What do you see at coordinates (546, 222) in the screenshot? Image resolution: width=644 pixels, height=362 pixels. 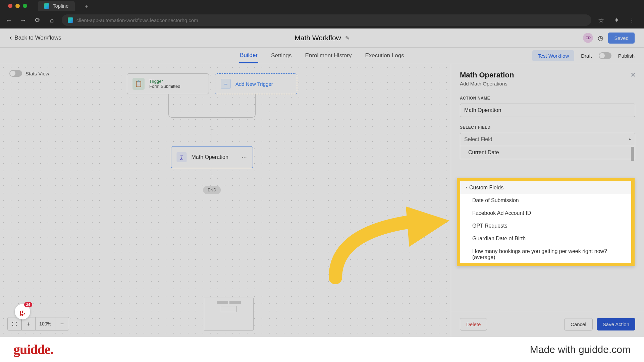 I see `highlight-box: Custom Fields Date of Submission Faceboo…` at bounding box center [546, 222].